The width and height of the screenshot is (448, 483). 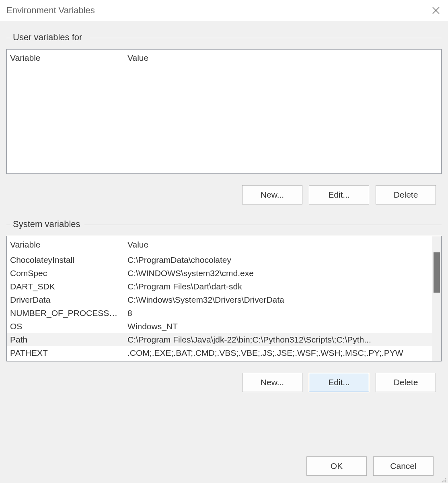 I want to click on table-row: ComSpecC:\WINDOWS\system32\cmd.exe, so click(x=224, y=273).